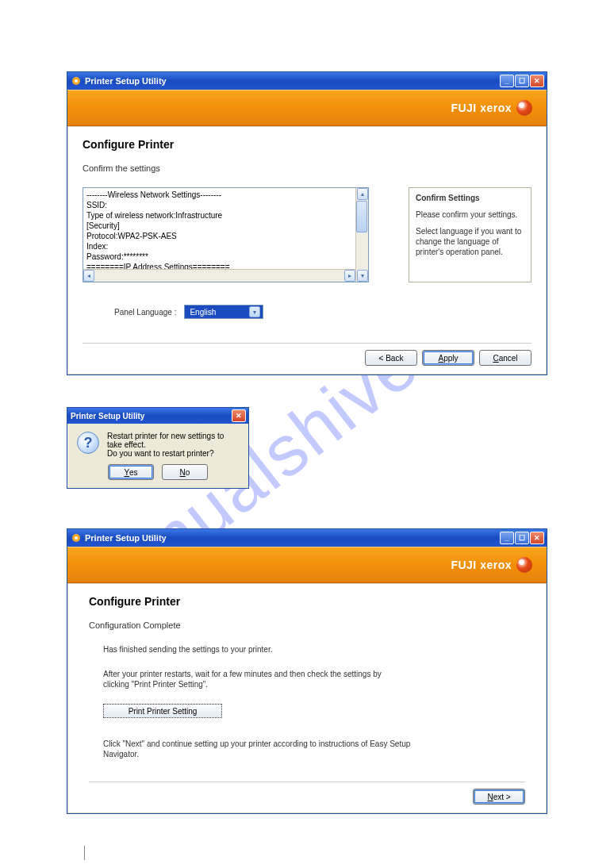 This screenshot has height=868, width=614. What do you see at coordinates (239, 416) in the screenshot?
I see `dialog-close-button: ✕` at bounding box center [239, 416].